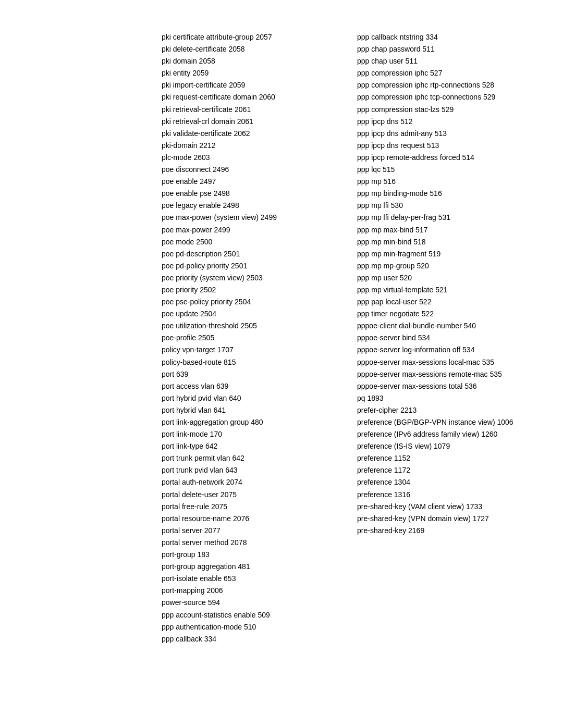  What do you see at coordinates (249, 326) in the screenshot?
I see `list-item: poe utilization-threshold 2505` at bounding box center [249, 326].